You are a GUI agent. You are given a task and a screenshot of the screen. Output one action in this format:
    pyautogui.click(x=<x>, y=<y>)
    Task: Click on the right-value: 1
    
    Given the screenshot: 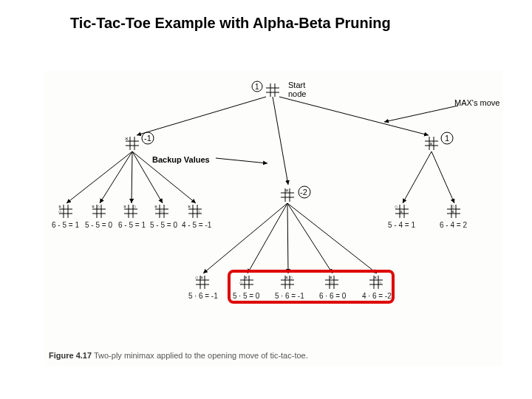 What is the action you would take?
    pyautogui.click(x=447, y=138)
    